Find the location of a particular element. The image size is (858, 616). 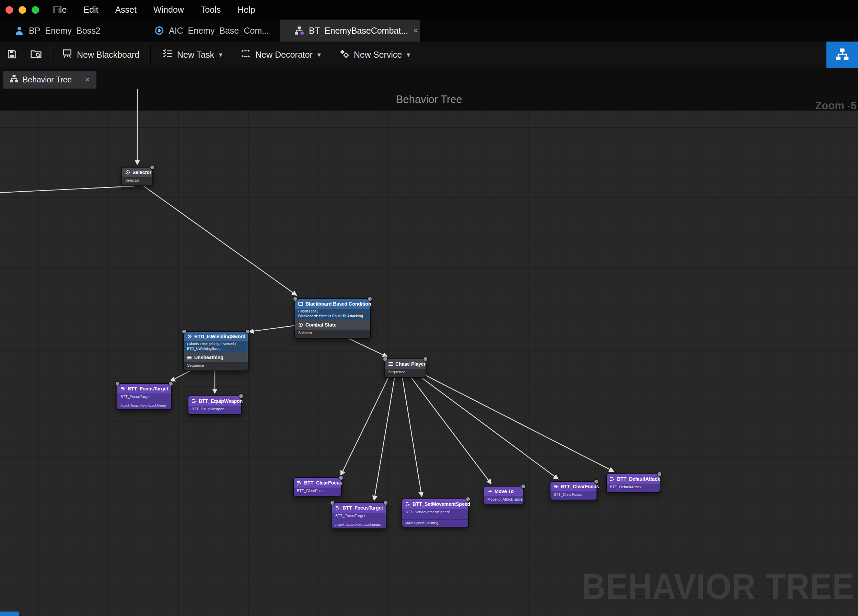

decorator-title: BTD_IsWieldingSword is located at coordinates (220, 337).